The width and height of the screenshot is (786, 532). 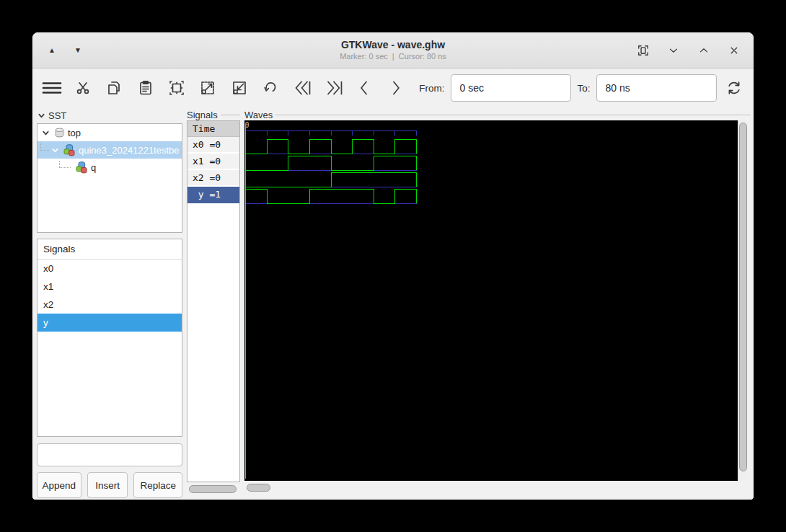 What do you see at coordinates (213, 179) in the screenshot?
I see `value-row-x2: x2 =0` at bounding box center [213, 179].